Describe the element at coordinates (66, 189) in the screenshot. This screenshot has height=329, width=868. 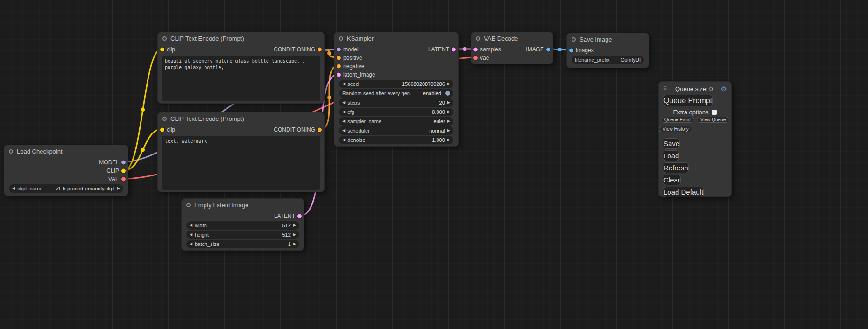
I see `ckpt-name-widget: ◀ ckpt_name v1-5-pruned-emaonly.ckpt ▶` at that location.